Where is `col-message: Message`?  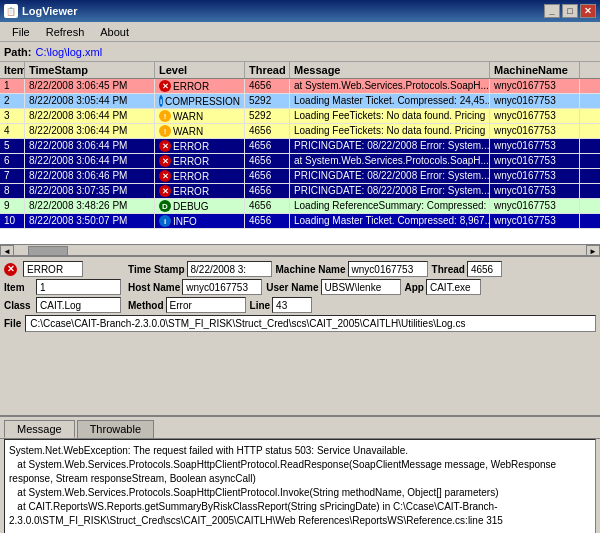 col-message: Message is located at coordinates (390, 70).